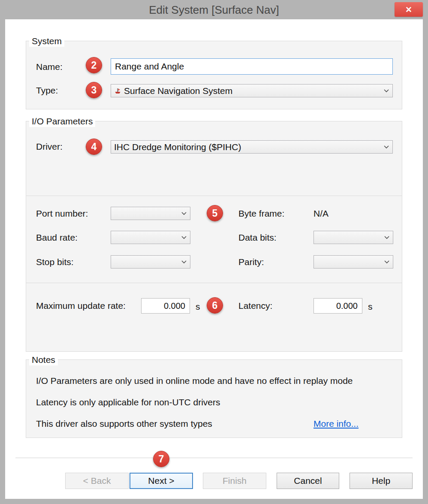 This screenshot has width=428, height=504. Describe the element at coordinates (381, 481) in the screenshot. I see `help-button: Help` at that location.